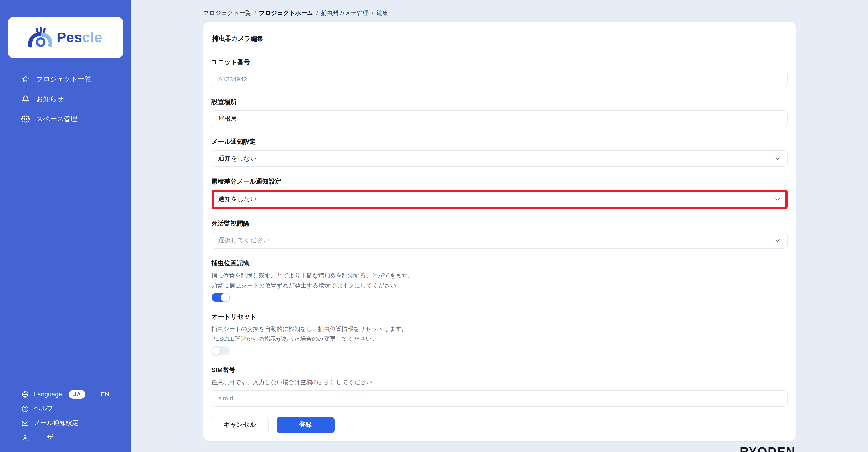 The height and width of the screenshot is (452, 868). What do you see at coordinates (499, 339) in the screenshot?
I see `auto-reset-desc-2: PESCLE運営からの指示があった場合のみ変更してください。` at bounding box center [499, 339].